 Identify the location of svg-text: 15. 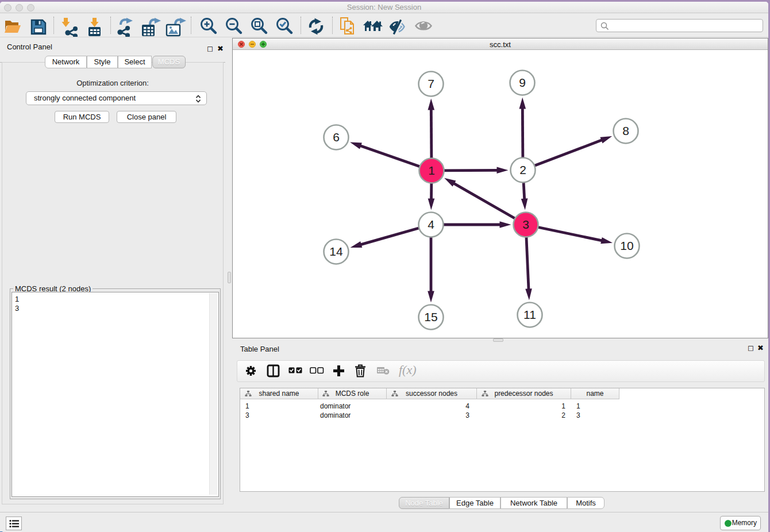
(431, 317).